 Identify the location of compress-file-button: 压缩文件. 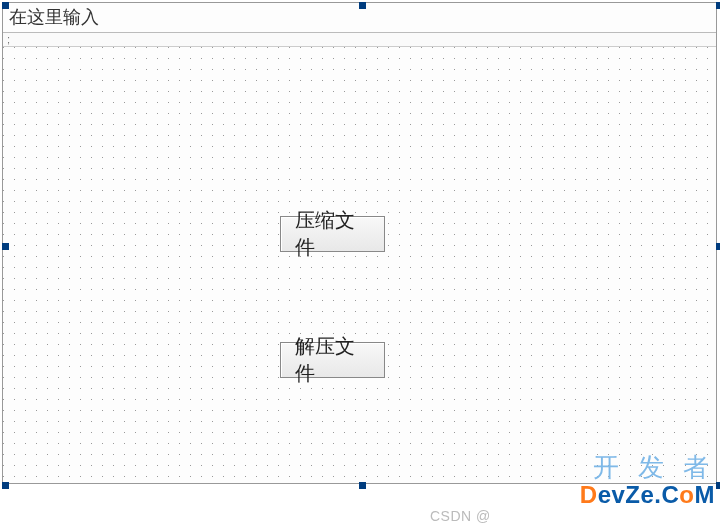
(332, 234).